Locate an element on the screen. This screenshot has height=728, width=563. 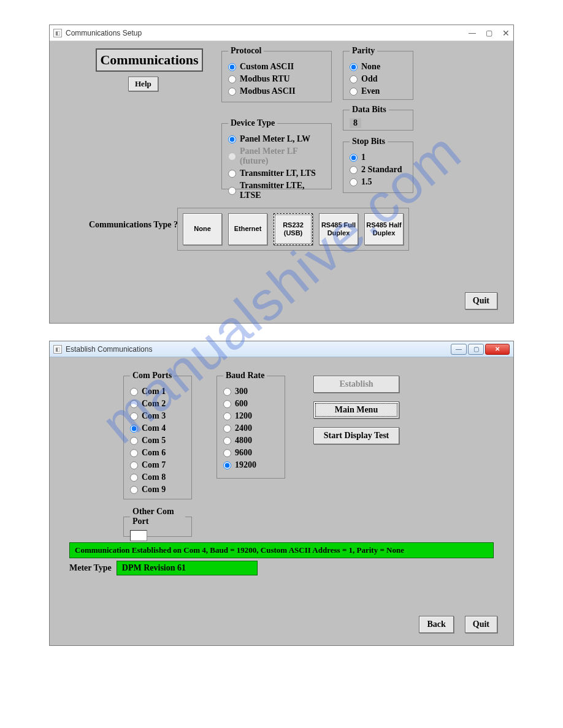
stopbits-option: 1.5 is located at coordinates (378, 182).